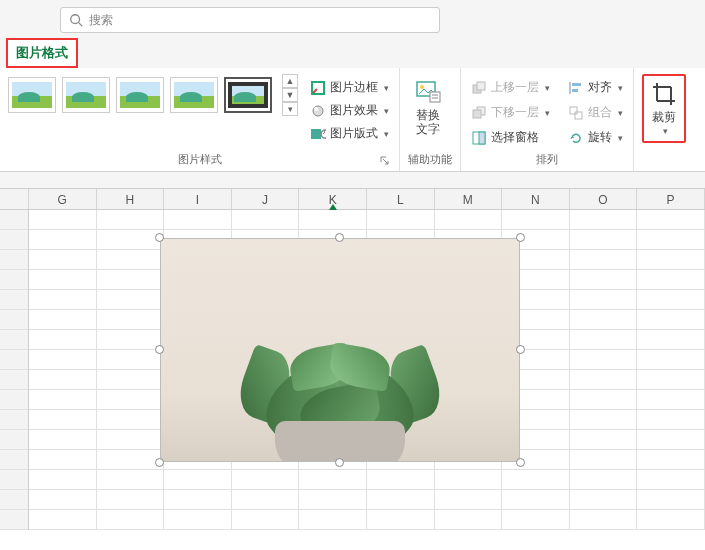 The width and height of the screenshot is (705, 550). I want to click on column-header: H, so click(131, 199).